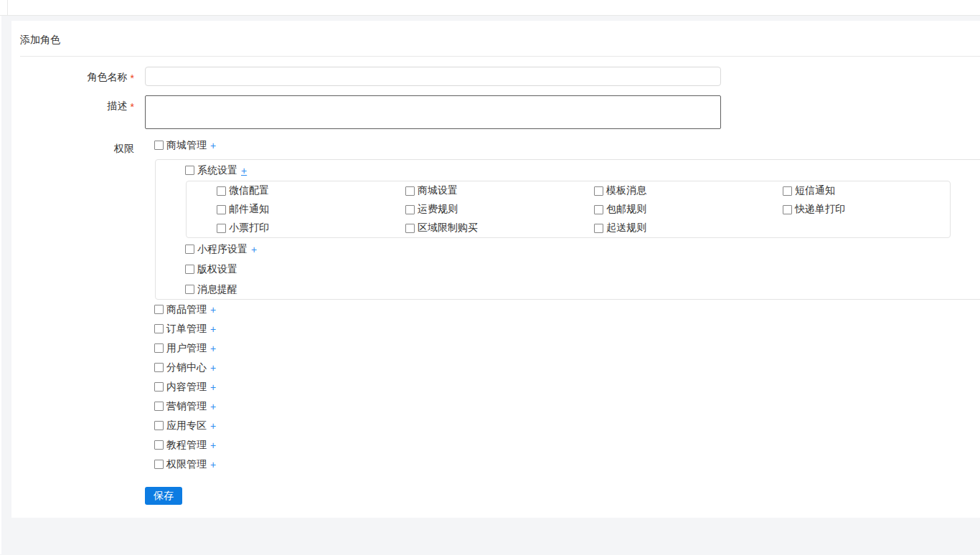 The width and height of the screenshot is (980, 555). I want to click on perm-label: 营销管理, so click(187, 407).